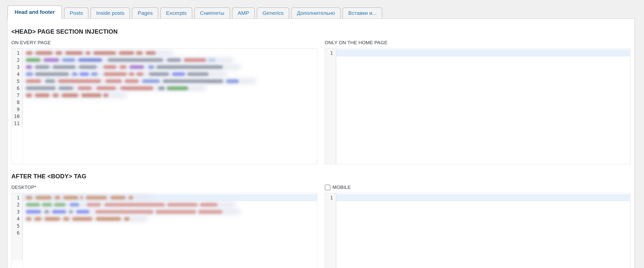 This screenshot has height=268, width=644. Describe the element at coordinates (176, 13) in the screenshot. I see `tab-excerpts: Excerpts` at that location.